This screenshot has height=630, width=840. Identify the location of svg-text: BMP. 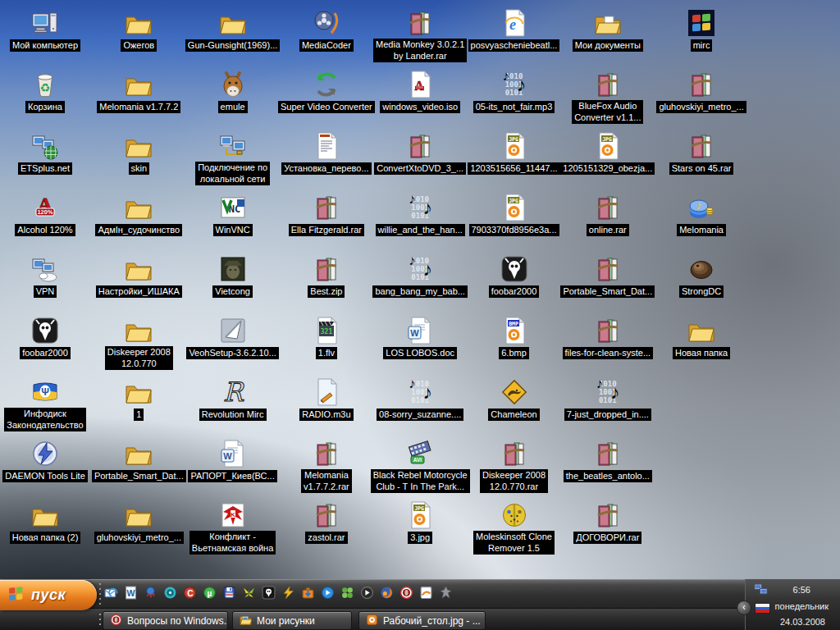
(514, 324).